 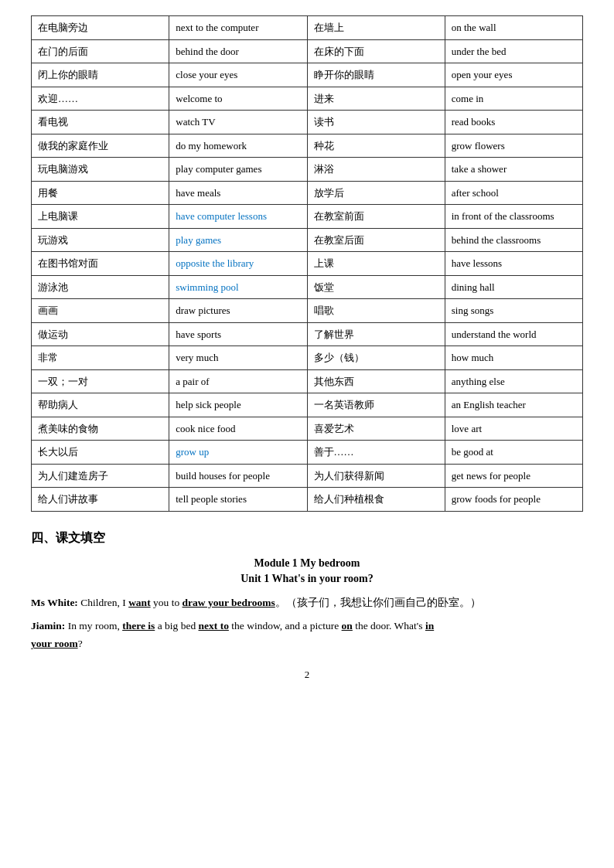 I want to click on cell-english-2: after school, so click(x=513, y=193).